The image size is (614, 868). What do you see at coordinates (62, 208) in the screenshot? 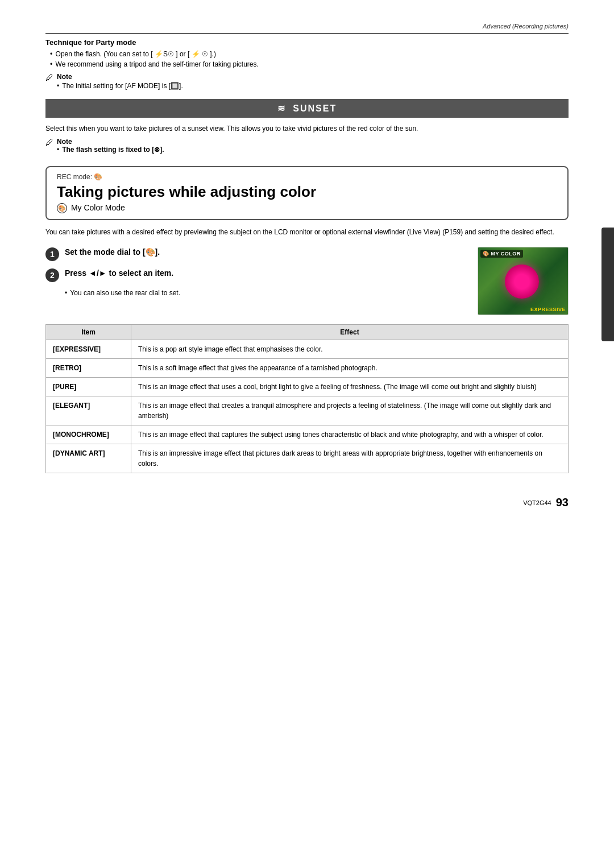
I see `subtitle-icon: 🎨` at bounding box center [62, 208].